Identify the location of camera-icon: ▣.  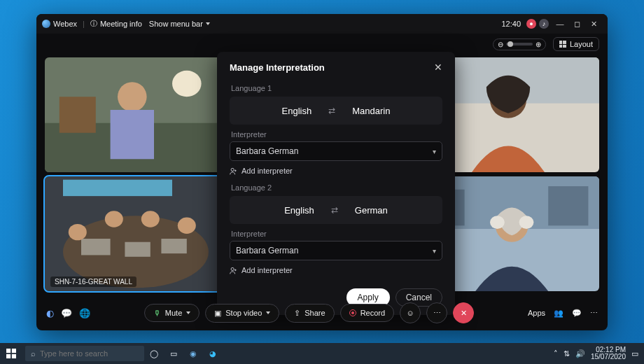
(218, 314).